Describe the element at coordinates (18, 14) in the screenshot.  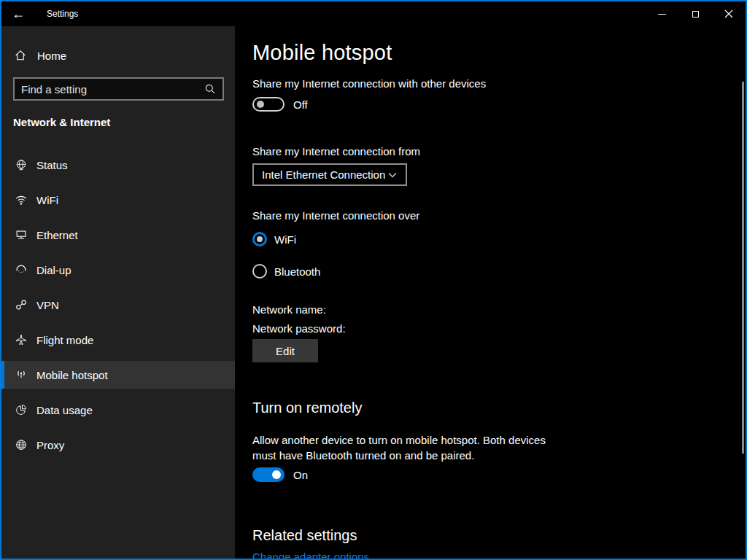
I see `back-button: ←` at that location.